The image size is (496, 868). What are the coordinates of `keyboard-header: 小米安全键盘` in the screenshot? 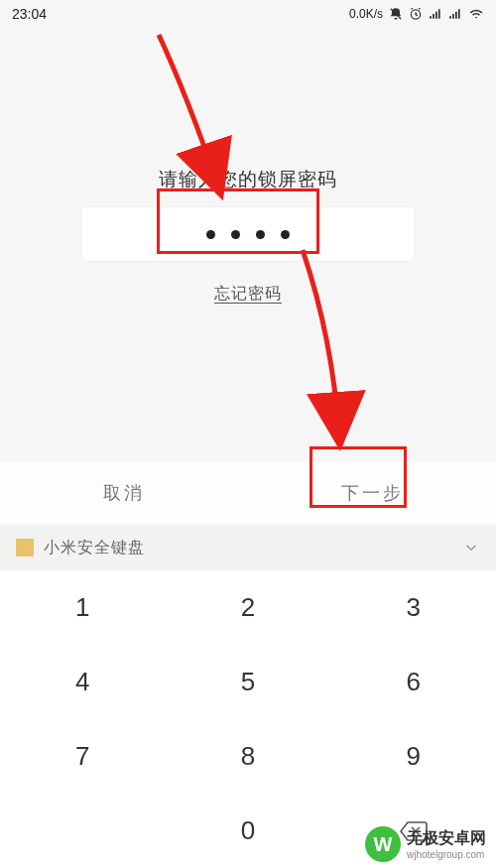 It's located at (248, 548).